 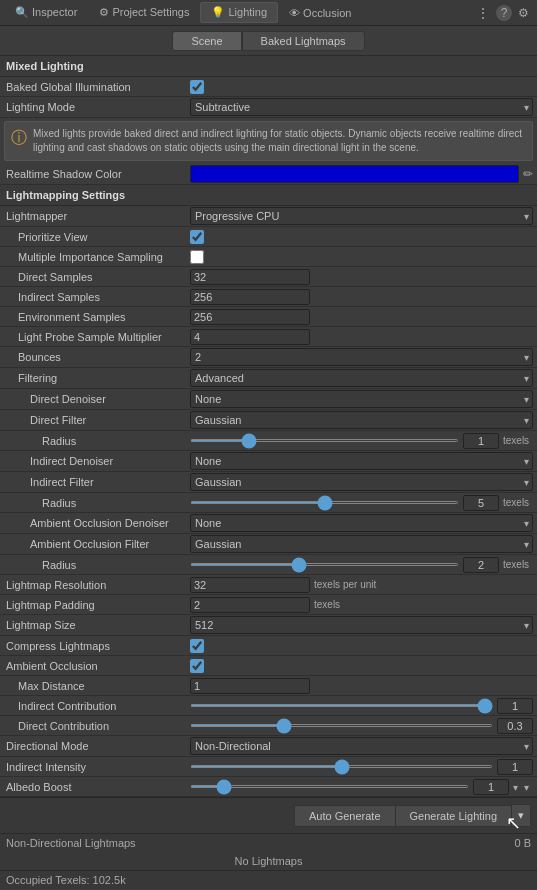 What do you see at coordinates (95, 503) in the screenshot?
I see `indirect-radius-label: Radius` at bounding box center [95, 503].